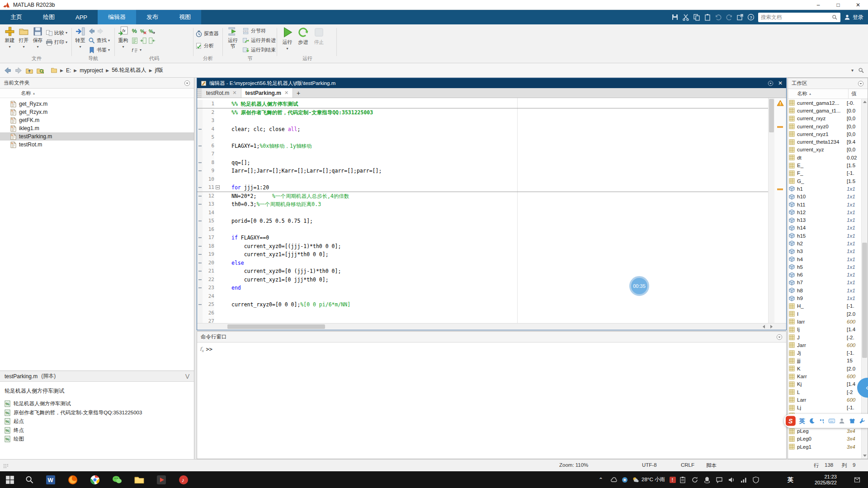 The height and width of the screenshot is (488, 868). Describe the element at coordinates (207, 33) in the screenshot. I see `profiler-button: 探查器` at that location.